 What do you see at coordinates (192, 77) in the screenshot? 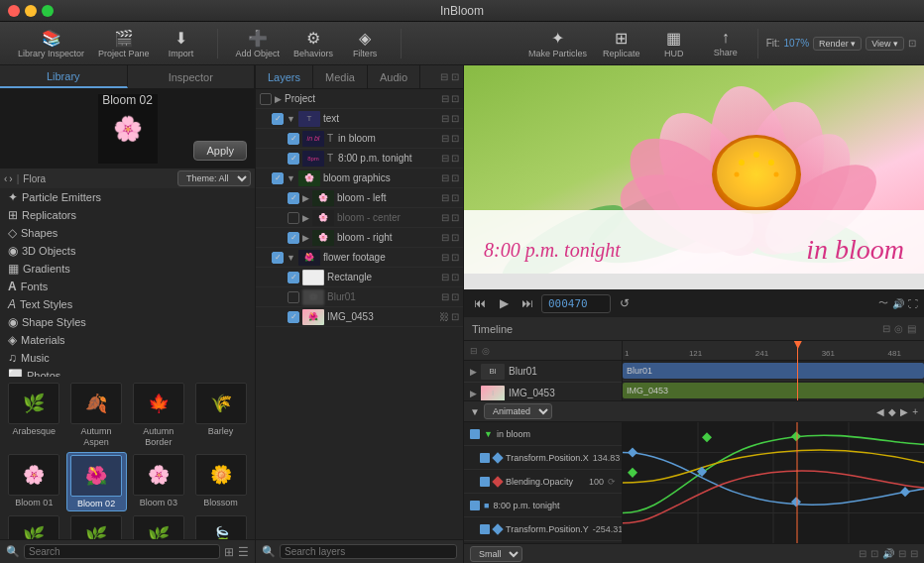
I see `tab-inspector: Inspector` at bounding box center [192, 77].